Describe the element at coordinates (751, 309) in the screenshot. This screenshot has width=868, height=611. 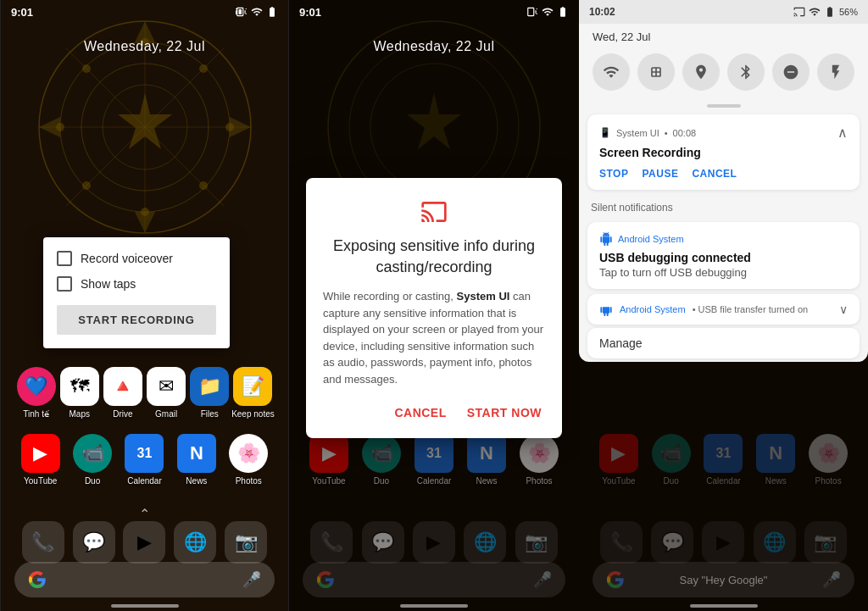
I see `usb-file-transfer-text: • USB file transfer turned on` at that location.